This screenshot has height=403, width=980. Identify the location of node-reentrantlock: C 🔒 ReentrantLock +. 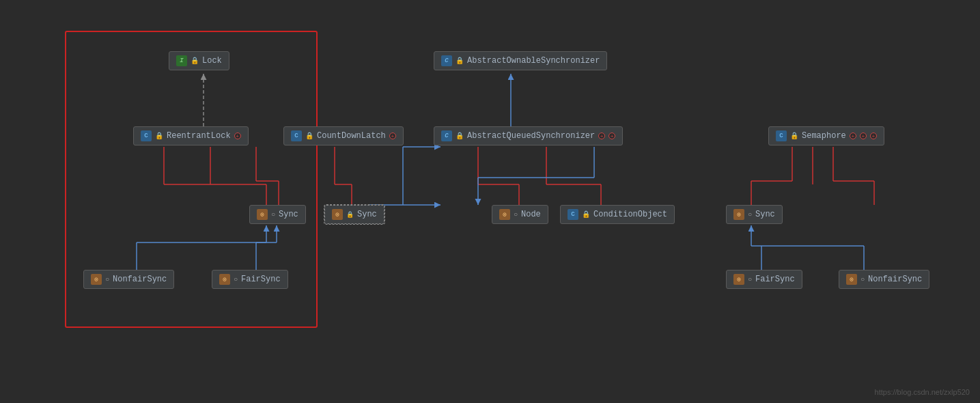
(191, 136).